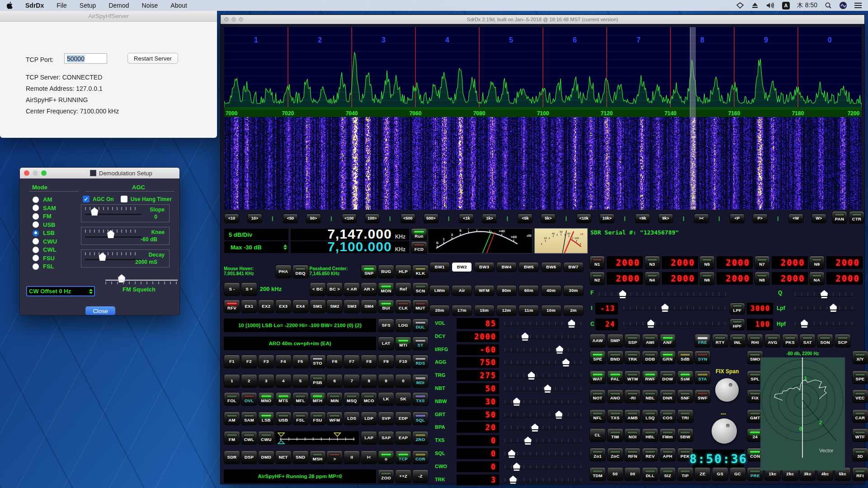 The image size is (868, 488). I want to click on grt-handle, so click(559, 415).